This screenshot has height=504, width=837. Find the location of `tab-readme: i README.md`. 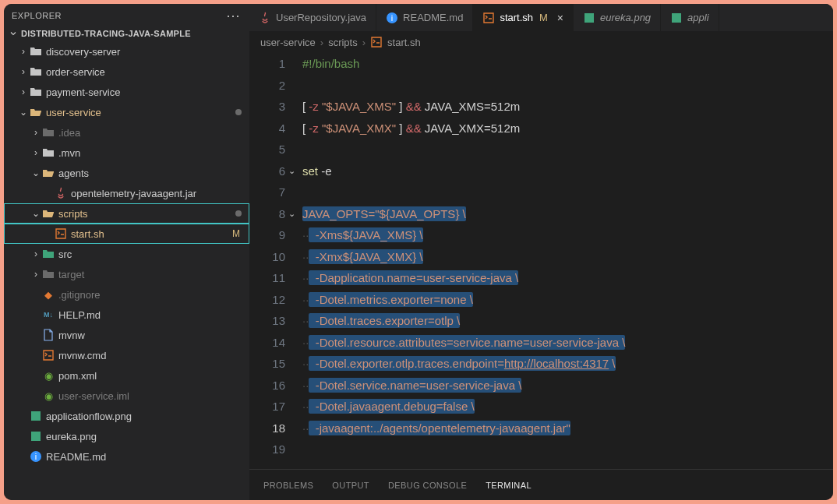

tab-readme: i README.md is located at coordinates (425, 17).